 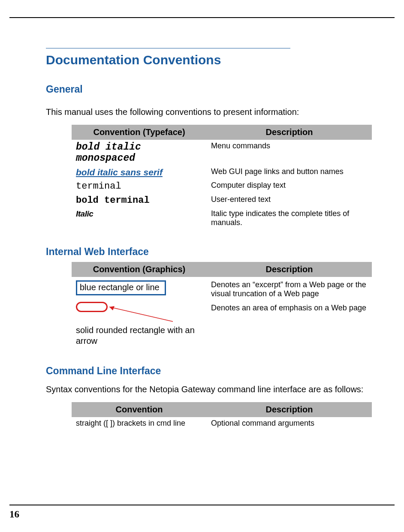 What do you see at coordinates (84, 213) in the screenshot?
I see `sample-italic: Italic` at bounding box center [84, 213].